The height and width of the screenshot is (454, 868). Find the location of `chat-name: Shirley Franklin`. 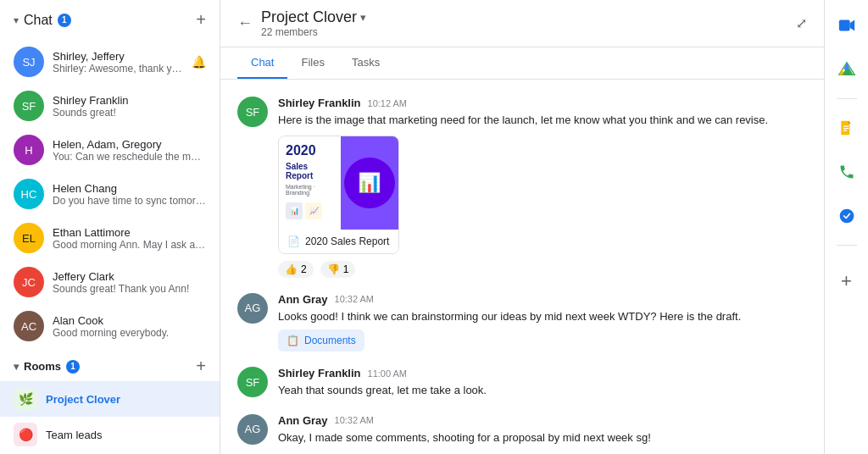

chat-name: Shirley Franklin is located at coordinates (129, 100).